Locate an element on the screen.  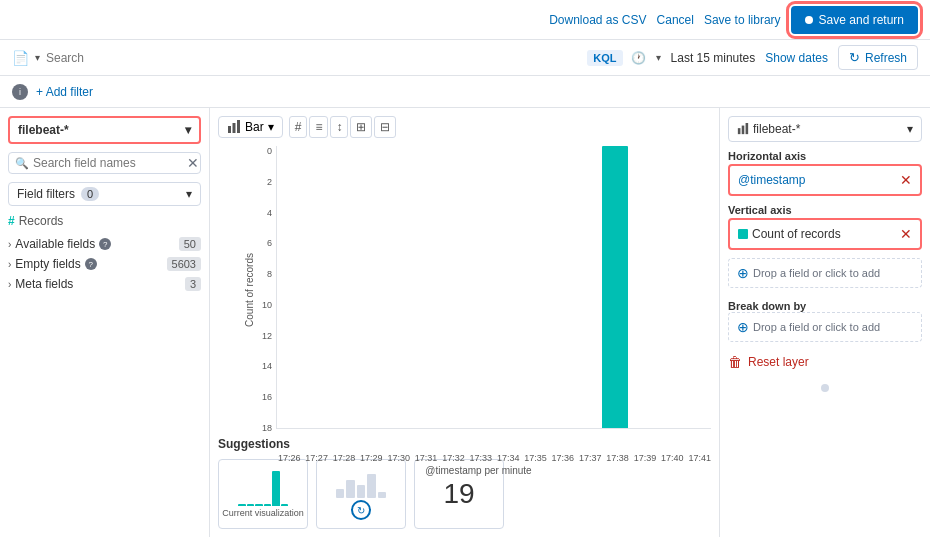
break-down-section: Break down by ⊕ Drop a field or click to… is located at coordinates (825, 319).